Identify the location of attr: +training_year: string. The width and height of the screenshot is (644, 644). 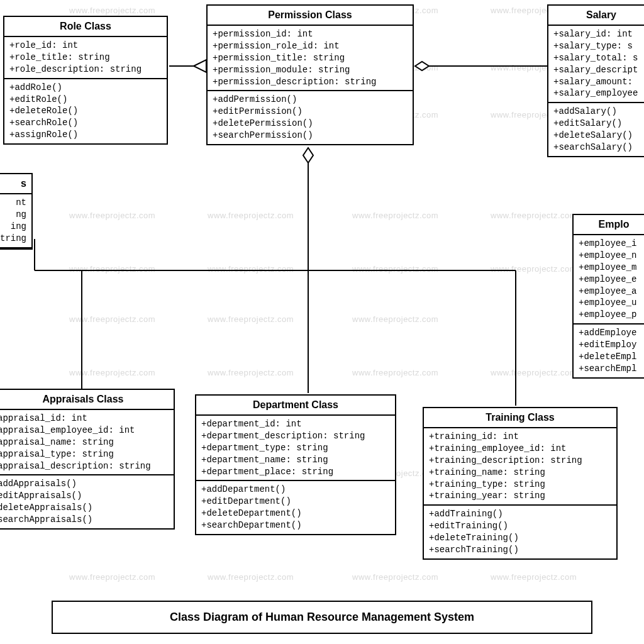
(520, 496).